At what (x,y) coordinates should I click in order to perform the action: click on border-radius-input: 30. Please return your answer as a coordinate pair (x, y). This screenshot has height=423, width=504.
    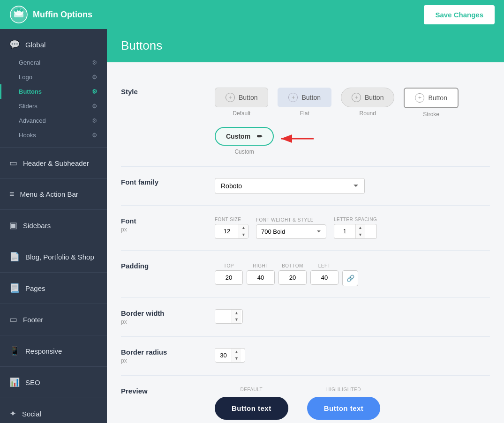
    Looking at the image, I should click on (223, 355).